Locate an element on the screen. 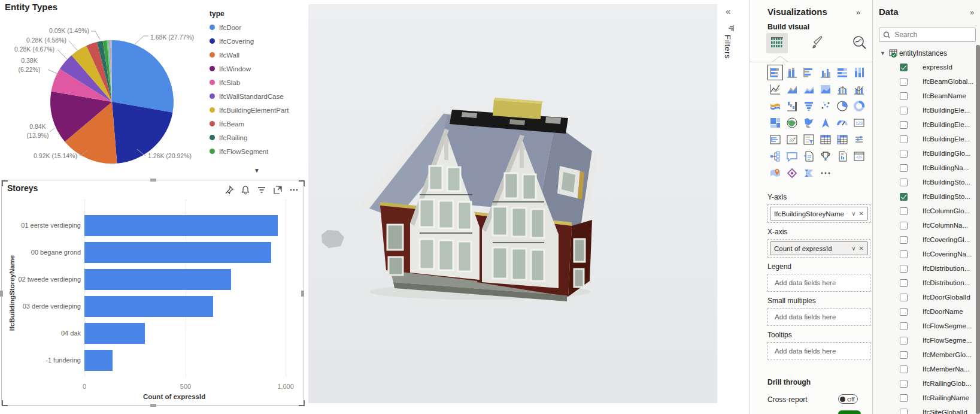 The width and height of the screenshot is (980, 414). field-row-IfcBeamName: IfcBeamName is located at coordinates (924, 96).